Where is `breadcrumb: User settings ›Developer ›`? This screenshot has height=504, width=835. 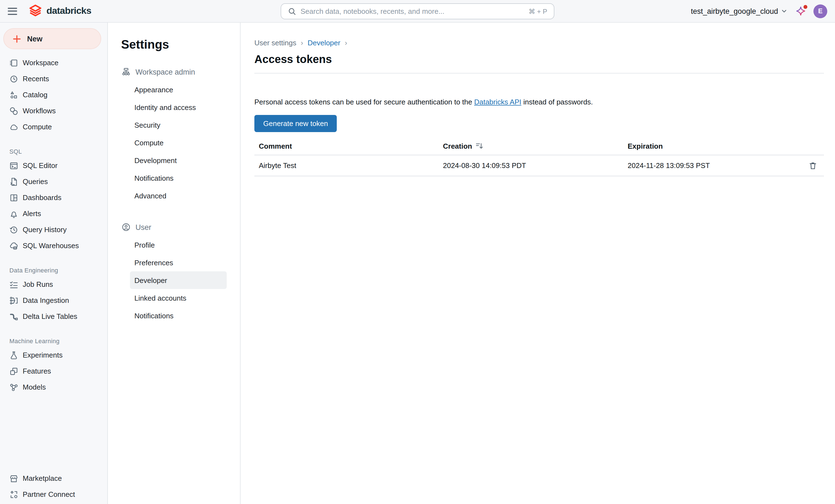
breadcrumb: User settings ›Developer › is located at coordinates (539, 43).